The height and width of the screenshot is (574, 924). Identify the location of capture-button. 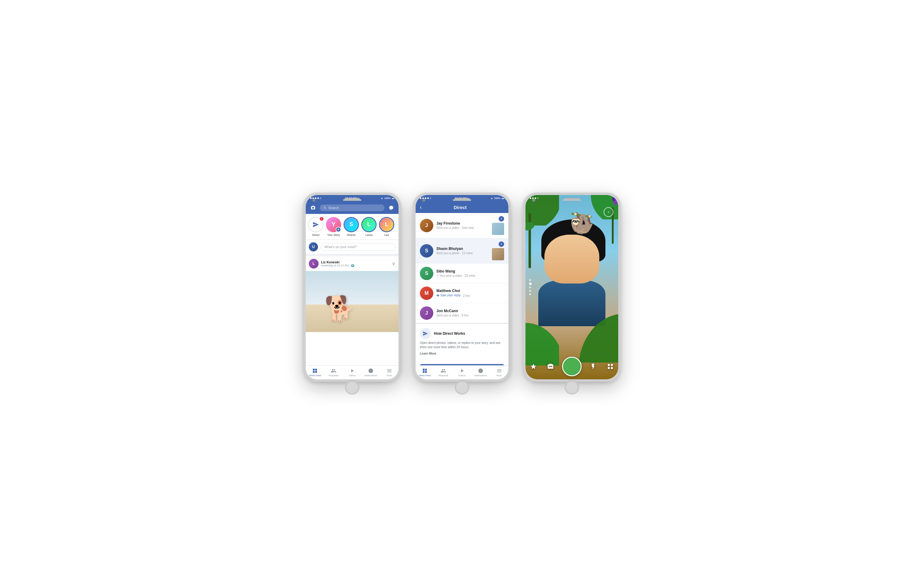
(572, 367).